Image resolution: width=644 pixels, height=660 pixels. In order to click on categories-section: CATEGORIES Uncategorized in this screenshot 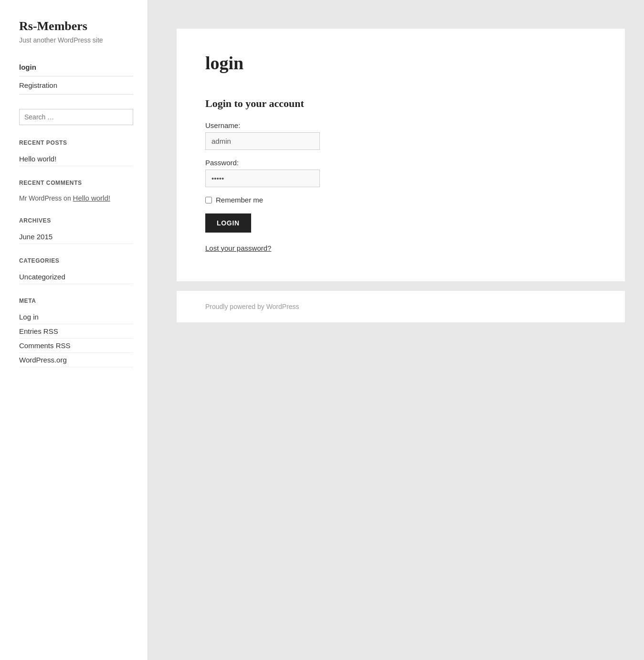, I will do `click(76, 271)`.